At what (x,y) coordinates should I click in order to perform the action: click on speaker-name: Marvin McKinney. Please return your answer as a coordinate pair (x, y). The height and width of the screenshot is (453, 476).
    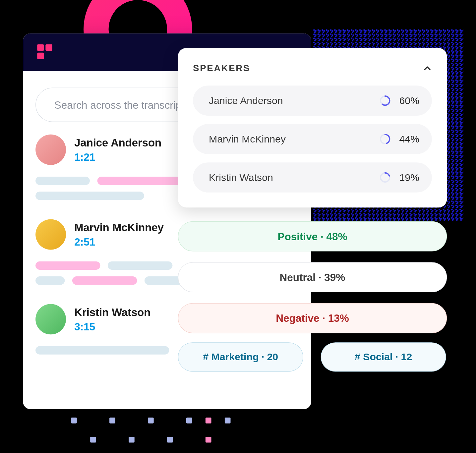
    Looking at the image, I should click on (119, 227).